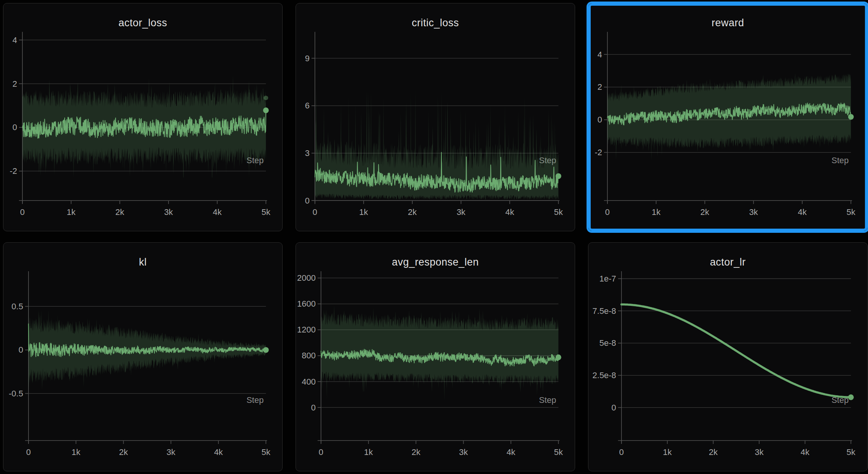  What do you see at coordinates (16, 393) in the screenshot?
I see `svg-text: -0.5` at bounding box center [16, 393].